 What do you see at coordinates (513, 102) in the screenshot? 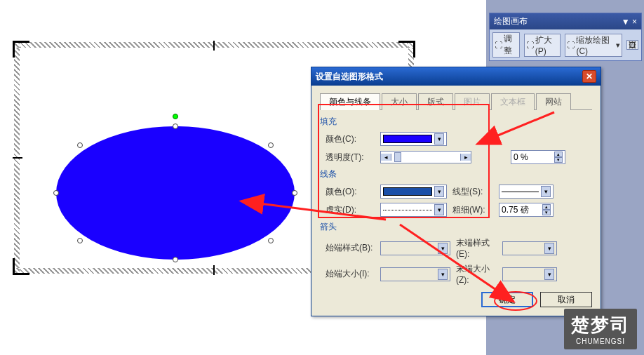
I see `tab-textbox: 文本框` at bounding box center [513, 102].